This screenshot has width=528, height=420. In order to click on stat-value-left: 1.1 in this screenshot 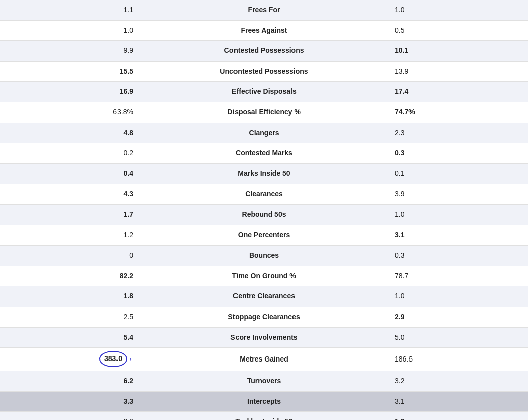, I will do `click(71, 10)`.